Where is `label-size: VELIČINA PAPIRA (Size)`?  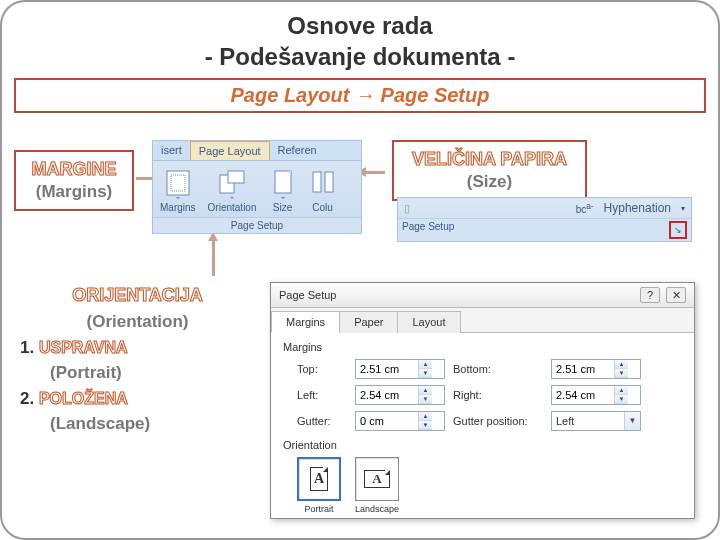
label-size: VELIČINA PAPIRA (Size) is located at coordinates (490, 170).